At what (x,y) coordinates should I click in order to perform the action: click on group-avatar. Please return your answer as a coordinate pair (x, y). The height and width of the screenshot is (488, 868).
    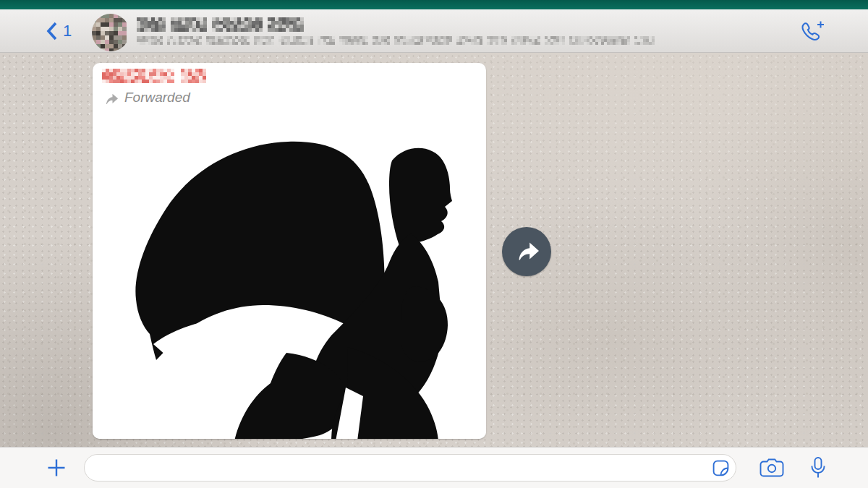
    Looking at the image, I should click on (111, 33).